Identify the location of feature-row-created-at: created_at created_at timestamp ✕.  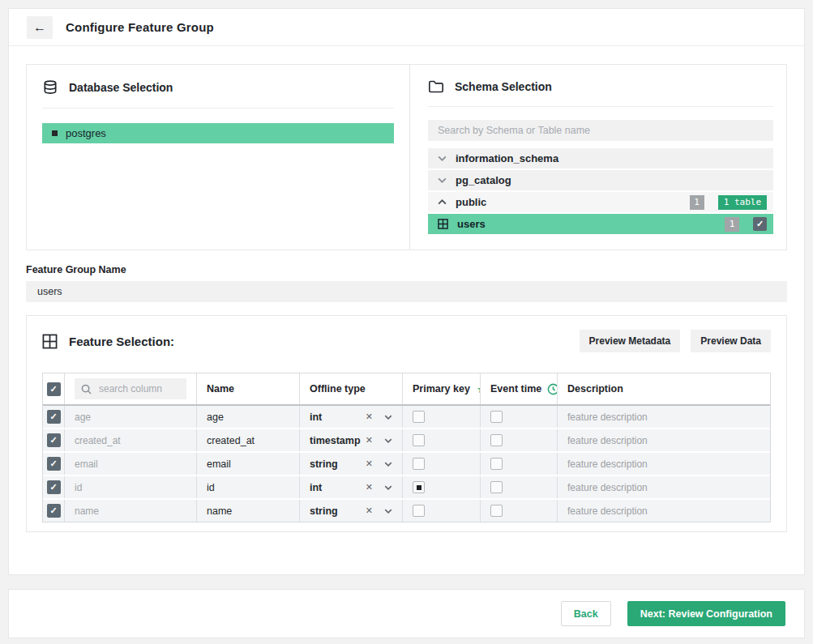
(407, 441).